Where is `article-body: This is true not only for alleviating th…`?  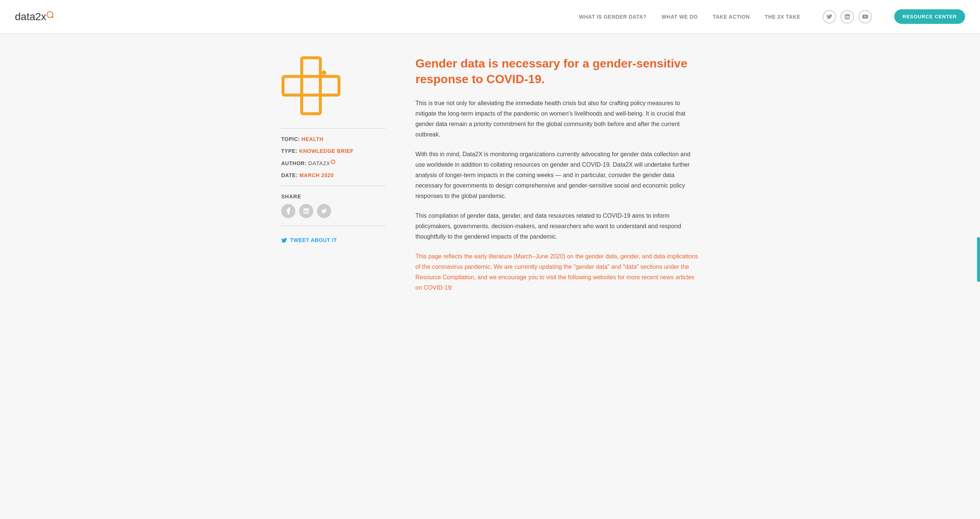 article-body: This is true not only for alleviating th… is located at coordinates (557, 196).